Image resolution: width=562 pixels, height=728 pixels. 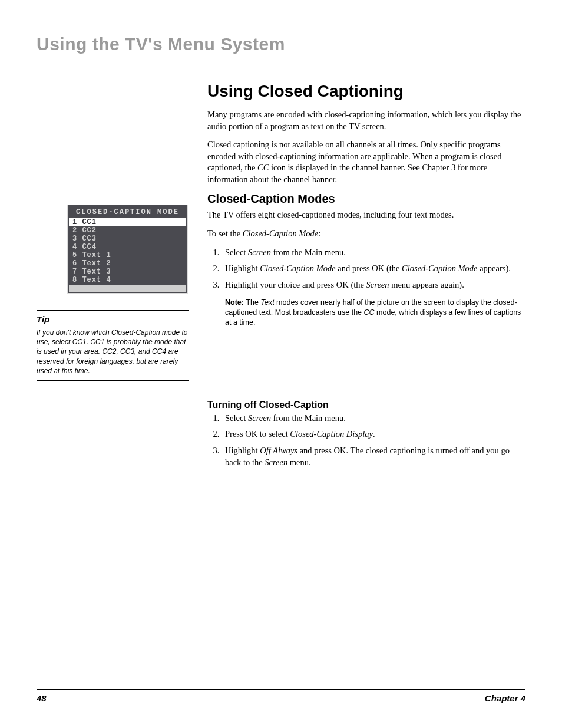 I want to click on menu-item-text4: 8 Text 4, so click(x=127, y=280).